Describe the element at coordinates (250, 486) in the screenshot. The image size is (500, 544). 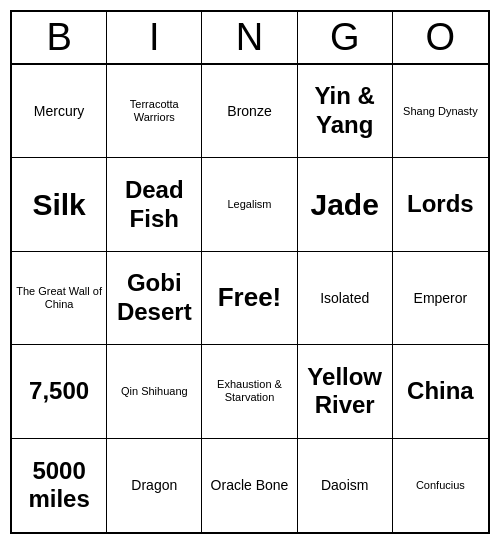
I see `bingo-cell-22: Oracle Bone` at that location.